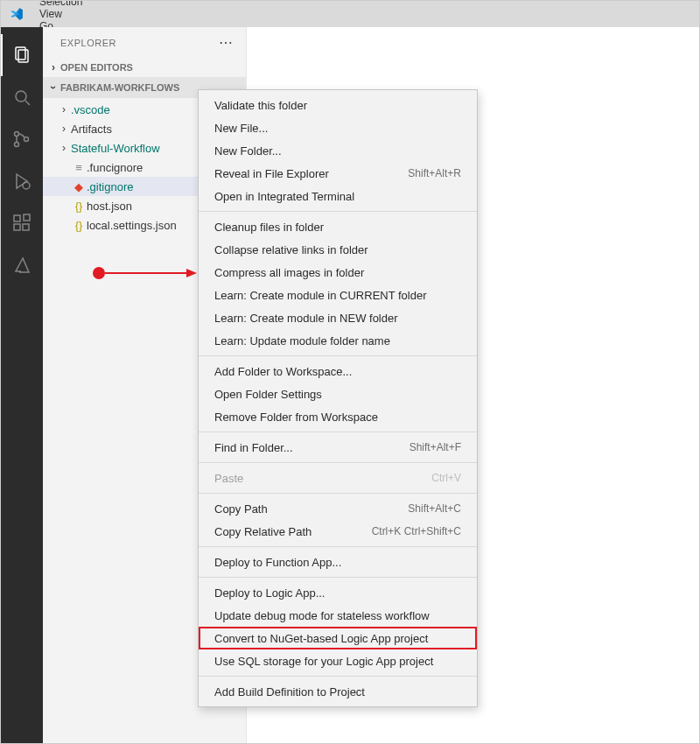  What do you see at coordinates (110, 187) in the screenshot?
I see `tree-item-label: .gitignore` at bounding box center [110, 187].